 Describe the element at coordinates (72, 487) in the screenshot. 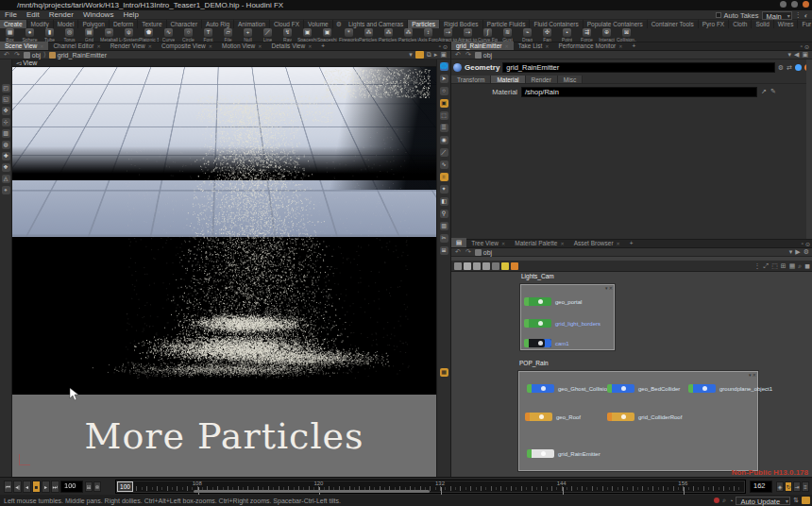

I see `current-frame-field: 100` at that location.